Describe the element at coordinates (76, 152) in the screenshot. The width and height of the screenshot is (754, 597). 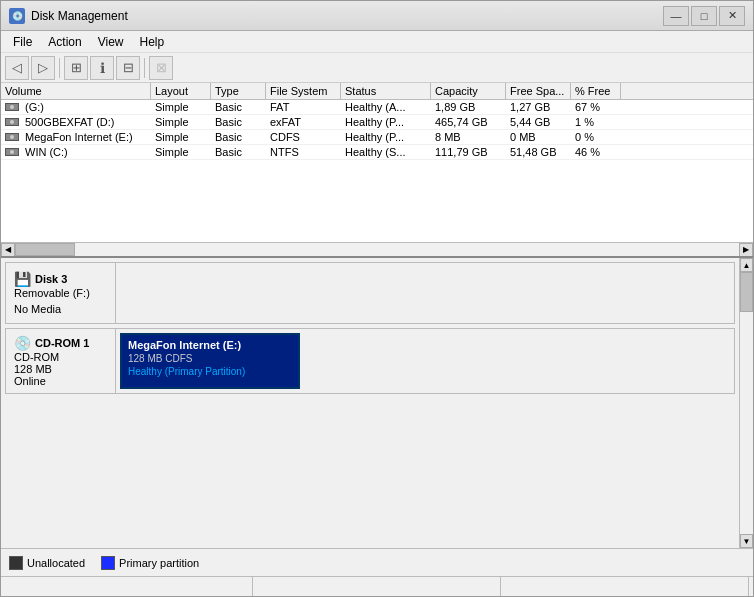
I see `cell-volume-3: WIN (C:)` at that location.